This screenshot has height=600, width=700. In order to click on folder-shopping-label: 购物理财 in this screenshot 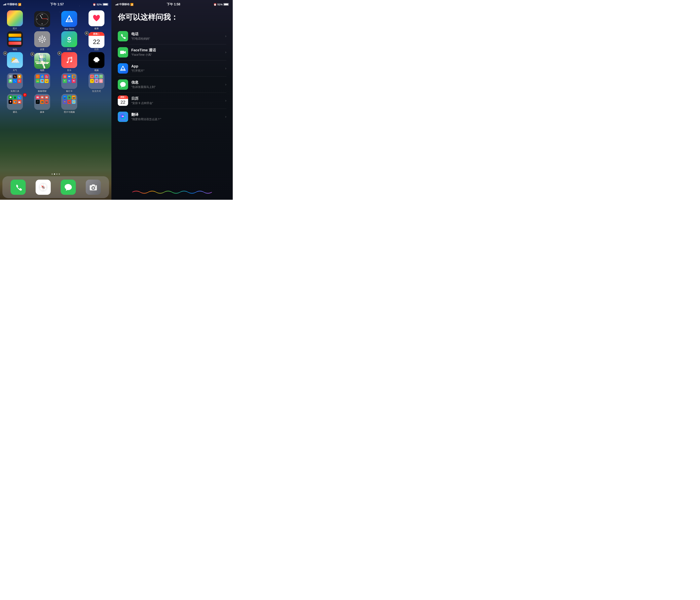, I will do `click(42, 91)`.